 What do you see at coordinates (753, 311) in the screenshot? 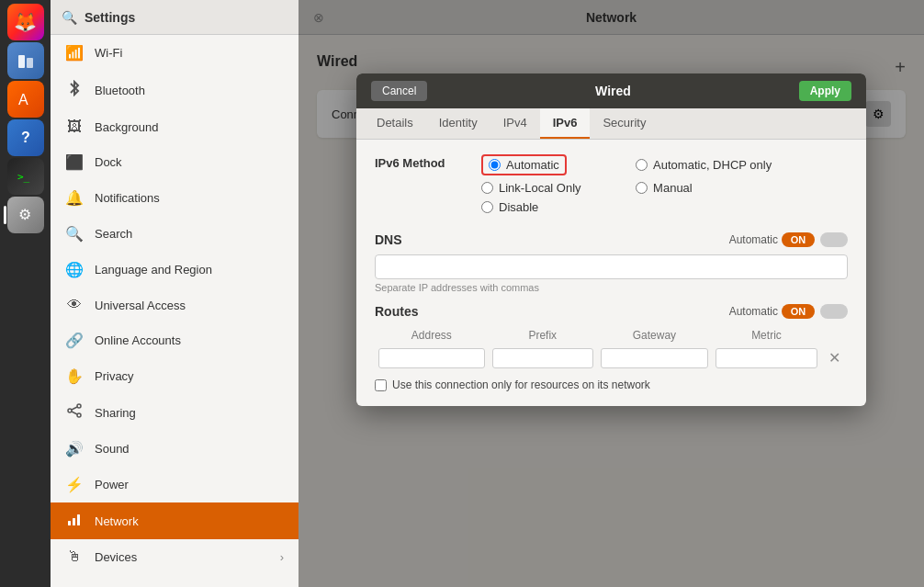
I see `routes-auto-label: Automatic` at bounding box center [753, 311].